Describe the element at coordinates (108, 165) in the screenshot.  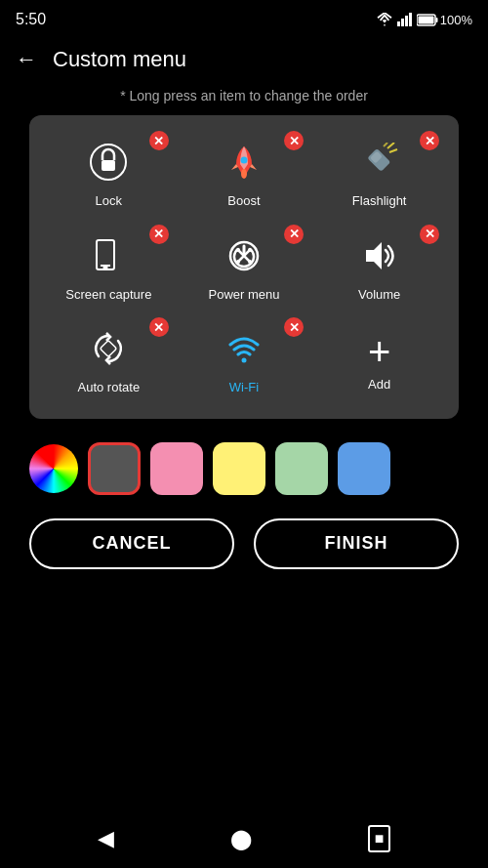
I see `lock-icon` at that location.